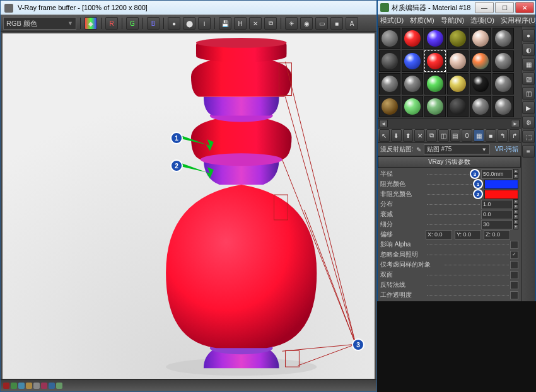  I want to click on work-trans-checkbox, so click(515, 295).